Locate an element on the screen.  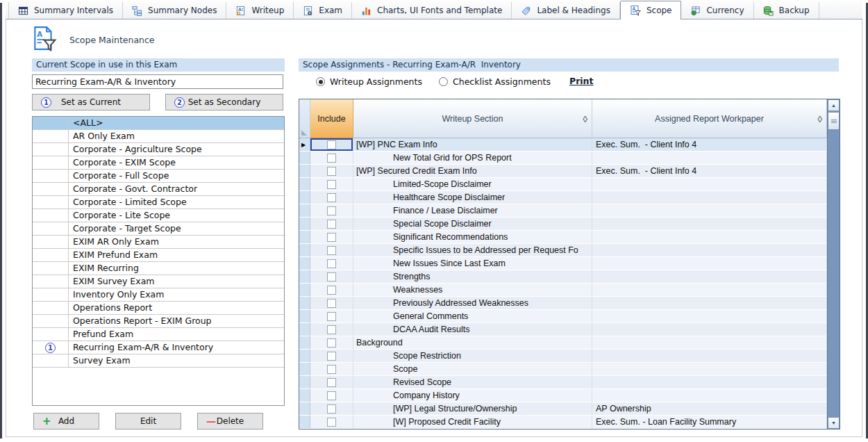
row-selector: ▶ is located at coordinates (305, 145).